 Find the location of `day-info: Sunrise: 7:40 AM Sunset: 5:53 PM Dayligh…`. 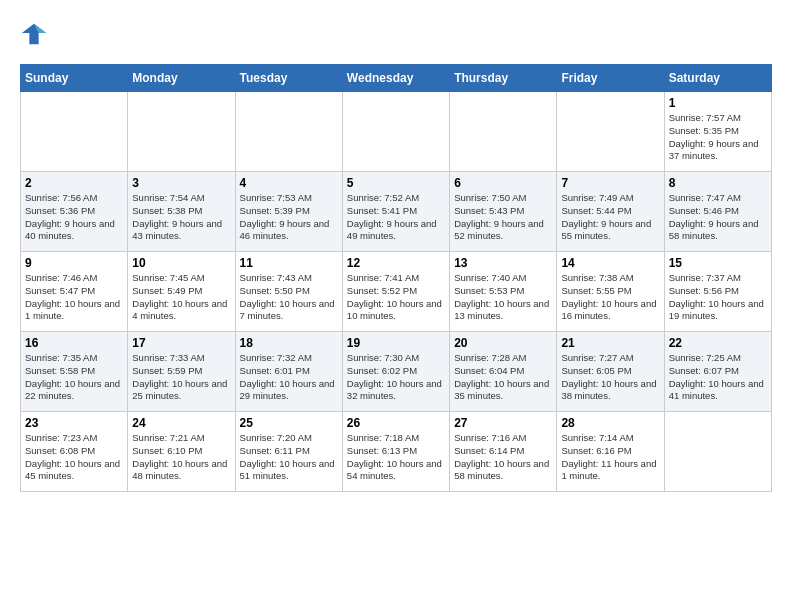

day-info: Sunrise: 7:40 AM Sunset: 5:53 PM Dayligh… is located at coordinates (503, 298).